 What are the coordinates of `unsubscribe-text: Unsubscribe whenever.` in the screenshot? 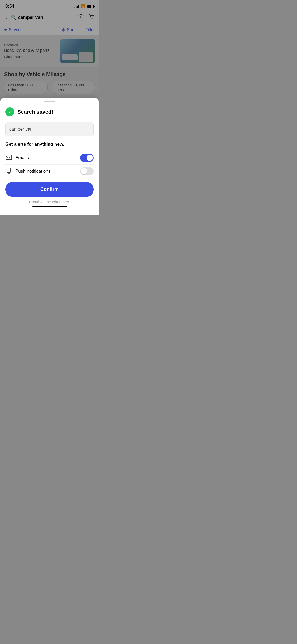 It's located at (50, 202).